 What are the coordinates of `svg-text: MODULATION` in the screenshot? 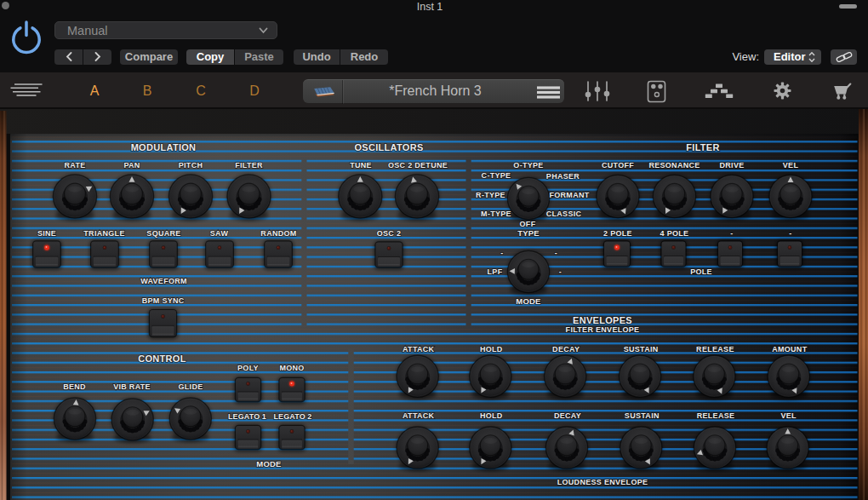 It's located at (163, 147).